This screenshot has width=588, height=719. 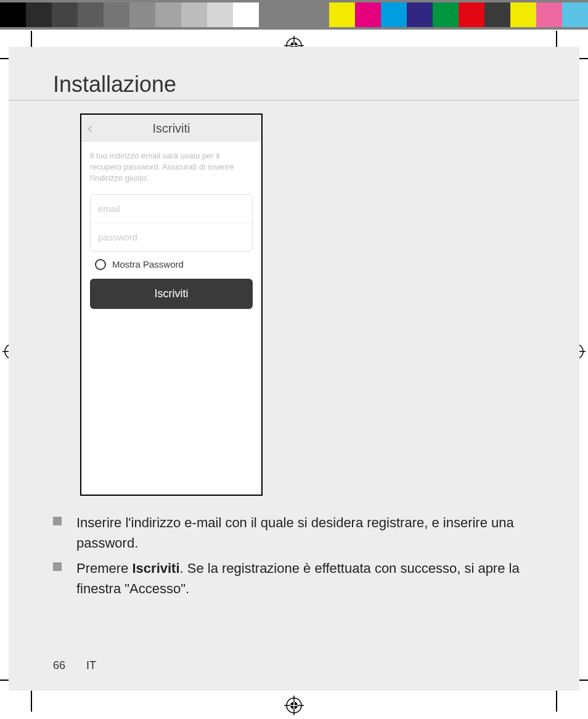 What do you see at coordinates (171, 168) in the screenshot?
I see `helper-text: Il tuo indirizzo email sarà usato per il…` at bounding box center [171, 168].